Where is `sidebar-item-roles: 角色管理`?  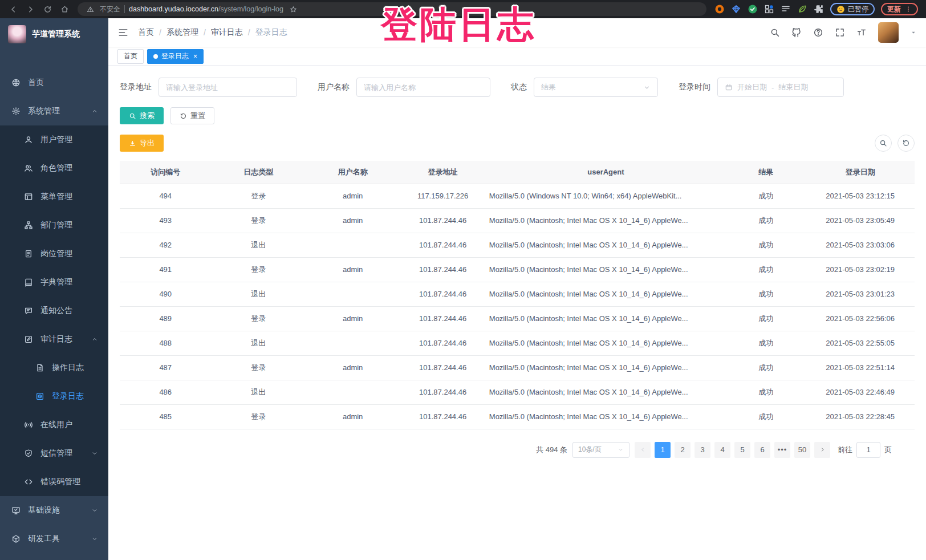
sidebar-item-roles: 角色管理 is located at coordinates (54, 168).